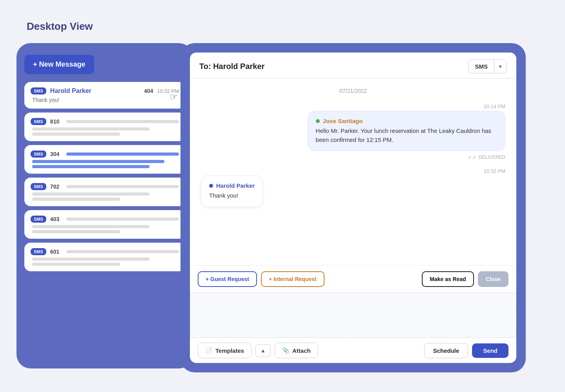 This screenshot has width=565, height=392. What do you see at coordinates (301, 350) in the screenshot?
I see `attach-label: Attach` at bounding box center [301, 350].